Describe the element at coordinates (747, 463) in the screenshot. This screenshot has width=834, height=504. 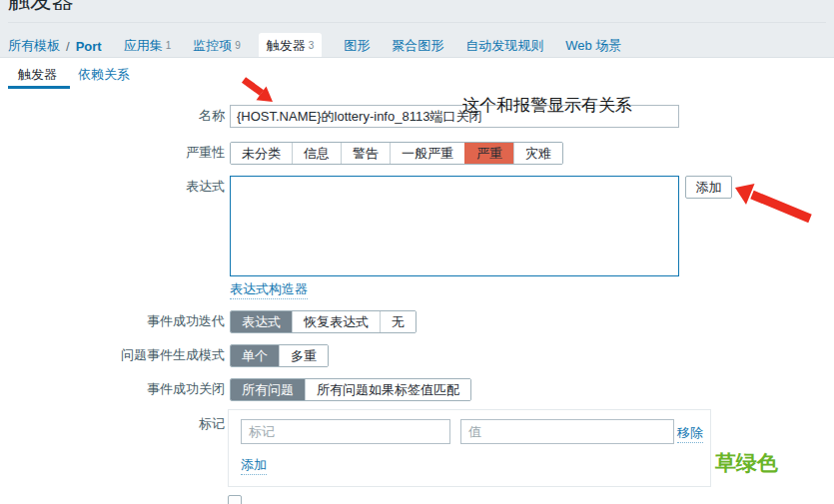
I see `annotation-green-note: 草绿色` at that location.